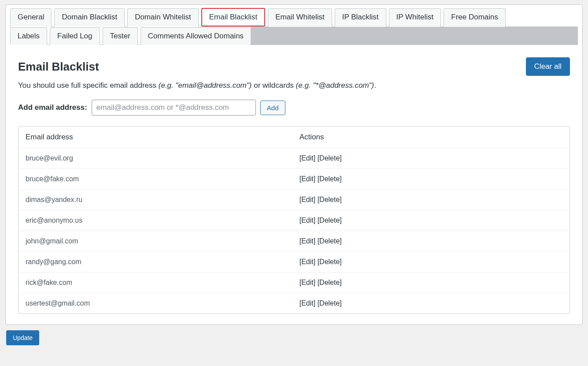 The height and width of the screenshot is (366, 588). What do you see at coordinates (75, 36) in the screenshot?
I see `tab-failed-log: Failed Log` at bounding box center [75, 36].